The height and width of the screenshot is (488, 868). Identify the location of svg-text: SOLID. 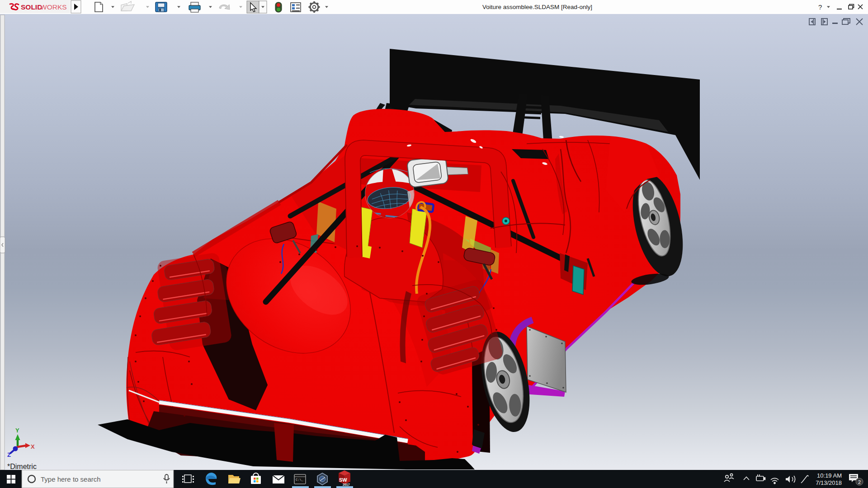
(32, 7).